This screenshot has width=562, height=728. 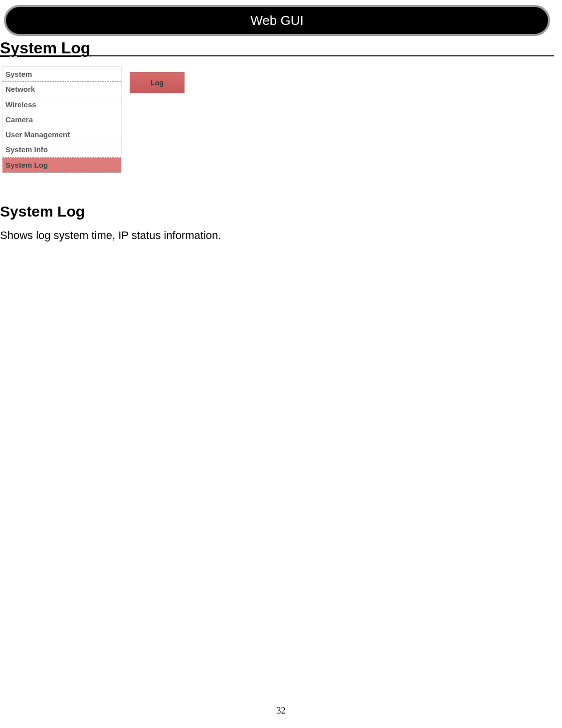 What do you see at coordinates (62, 120) in the screenshot?
I see `nav-item-camera: Camera` at bounding box center [62, 120].